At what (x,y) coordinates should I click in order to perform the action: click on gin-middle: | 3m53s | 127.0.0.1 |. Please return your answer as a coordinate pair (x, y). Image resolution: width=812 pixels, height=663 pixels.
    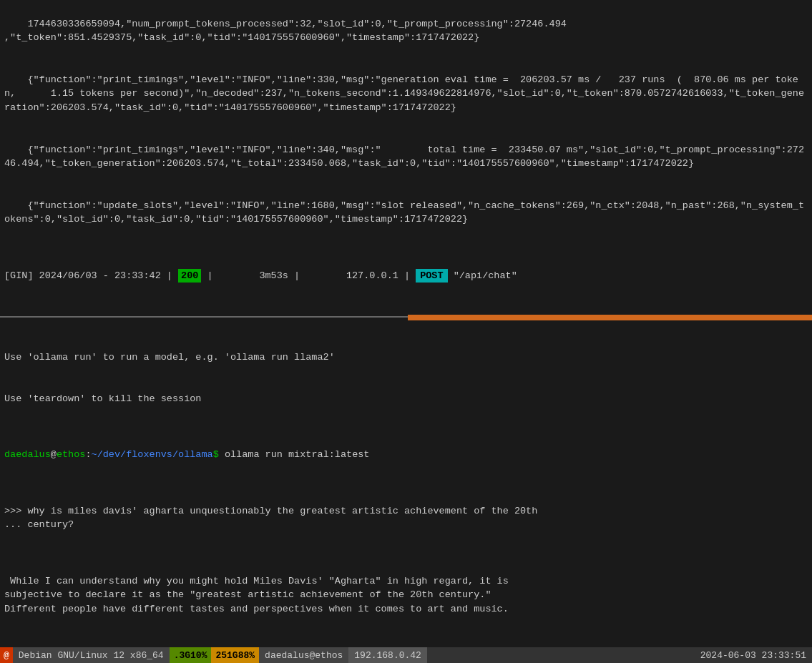
    Looking at the image, I should click on (308, 276).